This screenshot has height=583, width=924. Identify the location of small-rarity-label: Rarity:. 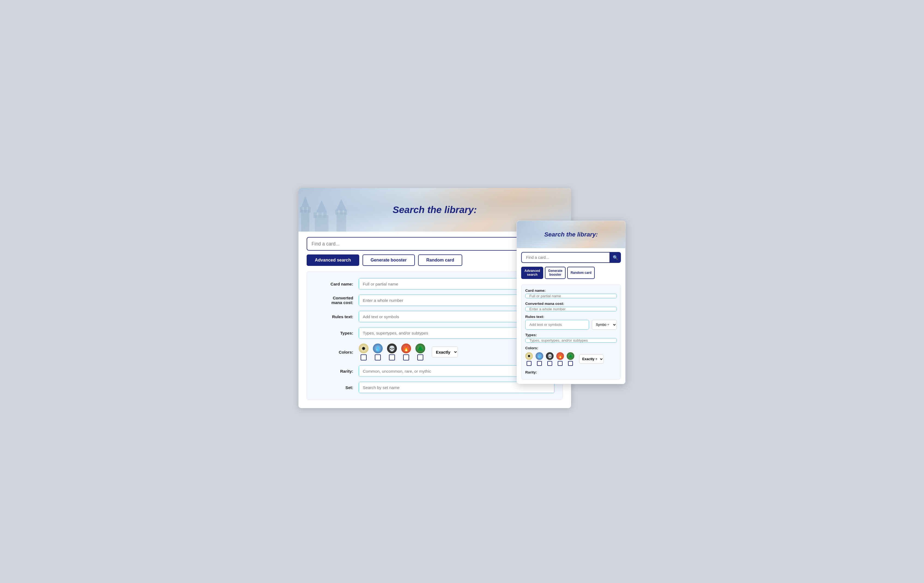
(531, 372).